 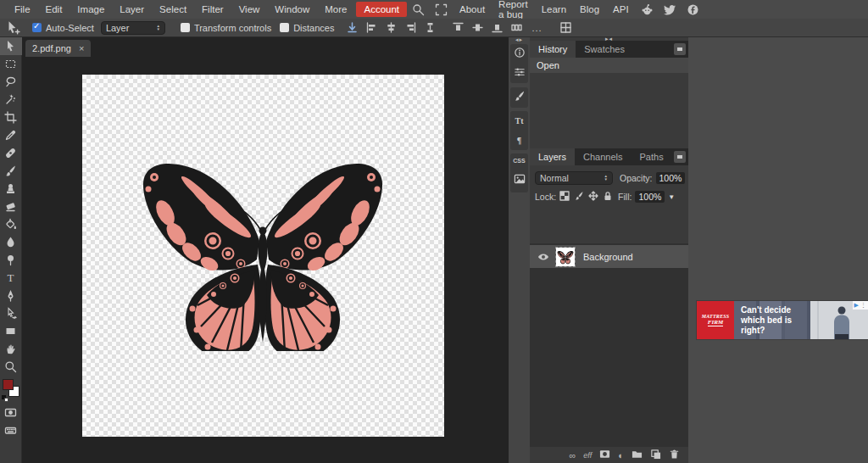 What do you see at coordinates (620, 455) in the screenshot?
I see `adjustment-layer-icon: ◐` at bounding box center [620, 455].